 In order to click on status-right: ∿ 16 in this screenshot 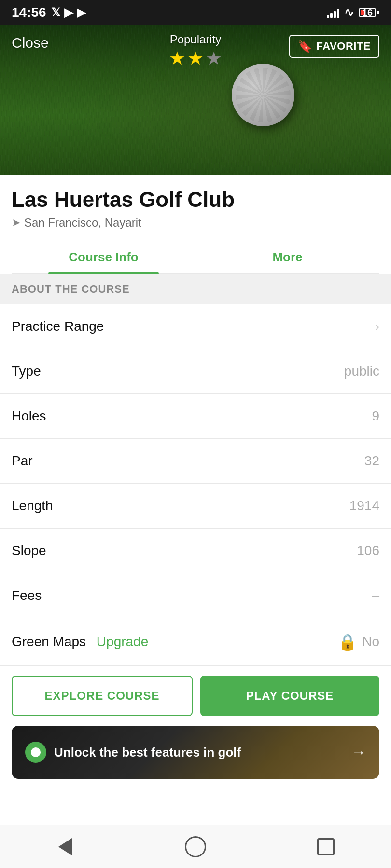, I will do `click(353, 13)`.